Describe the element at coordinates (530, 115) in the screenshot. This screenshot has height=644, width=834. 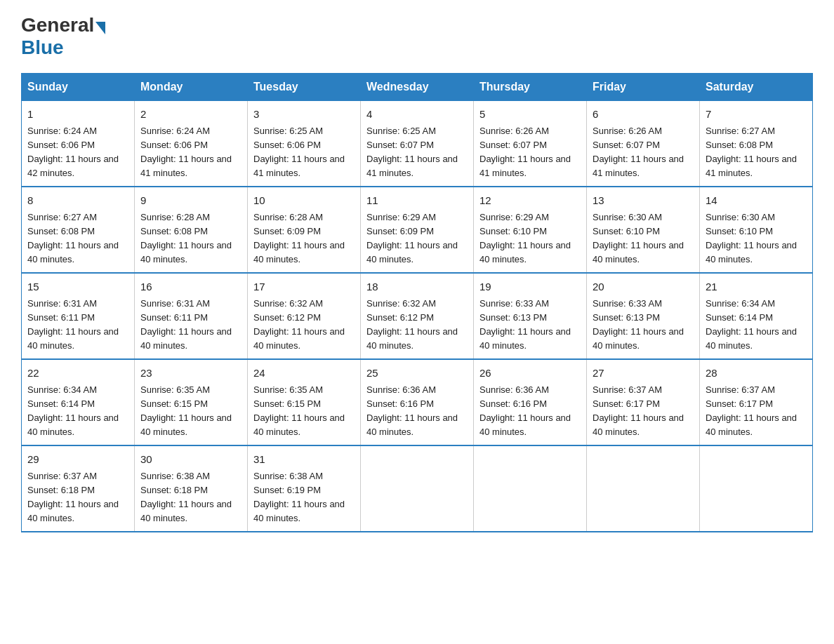
I see `day-number: 5` at that location.